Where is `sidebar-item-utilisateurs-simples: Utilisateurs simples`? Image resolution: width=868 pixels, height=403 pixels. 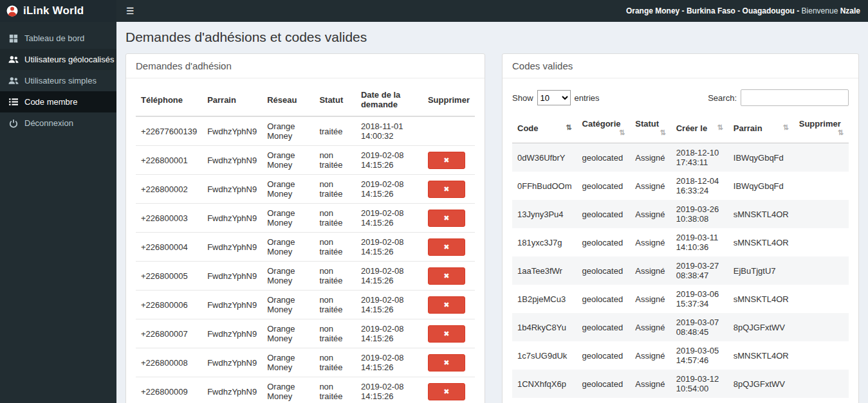 sidebar-item-utilisateurs-simples: Utilisateurs simples is located at coordinates (58, 81).